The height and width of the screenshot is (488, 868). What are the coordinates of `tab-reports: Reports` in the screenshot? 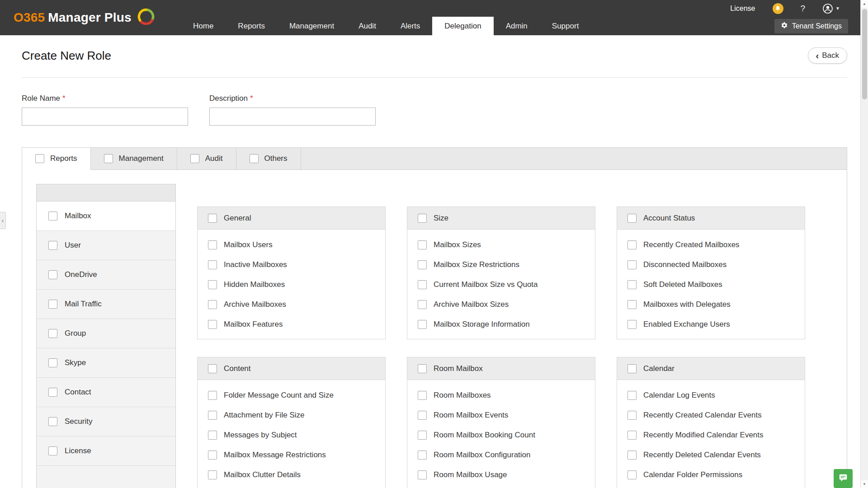 It's located at (57, 159).